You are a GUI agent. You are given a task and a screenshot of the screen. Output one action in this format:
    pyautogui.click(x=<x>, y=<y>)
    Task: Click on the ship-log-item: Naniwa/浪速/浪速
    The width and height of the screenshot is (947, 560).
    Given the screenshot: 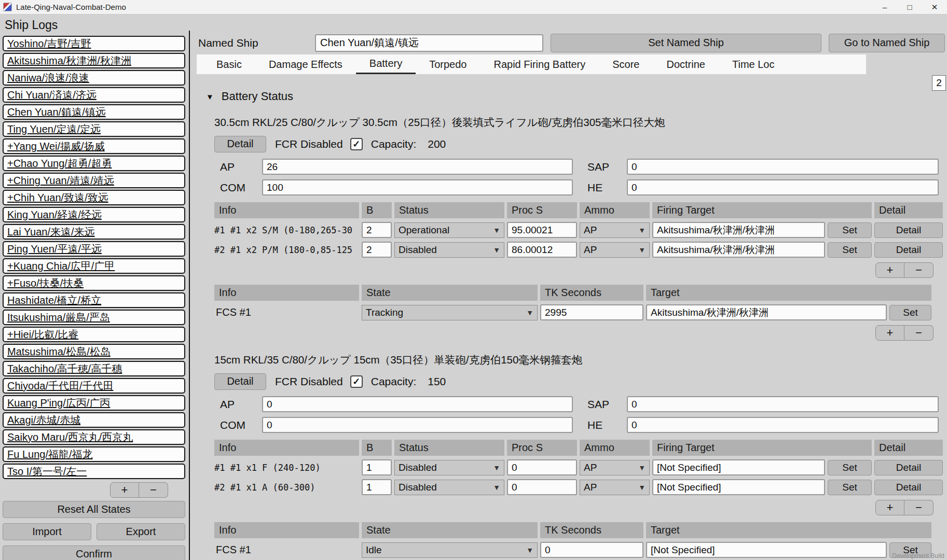 What is the action you would take?
    pyautogui.click(x=94, y=78)
    